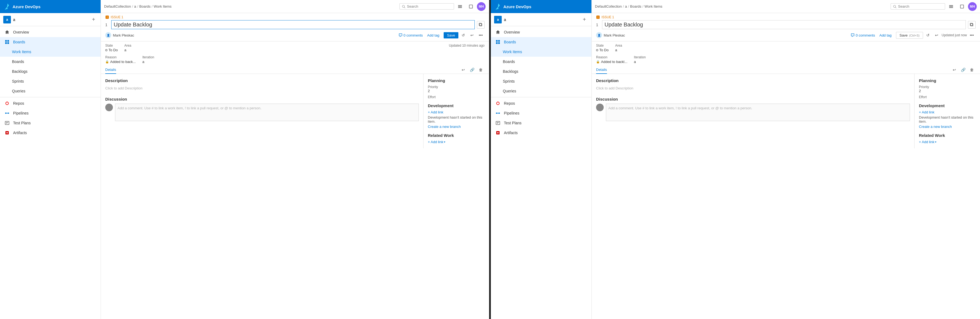  I want to click on area-value-left: a, so click(126, 50).